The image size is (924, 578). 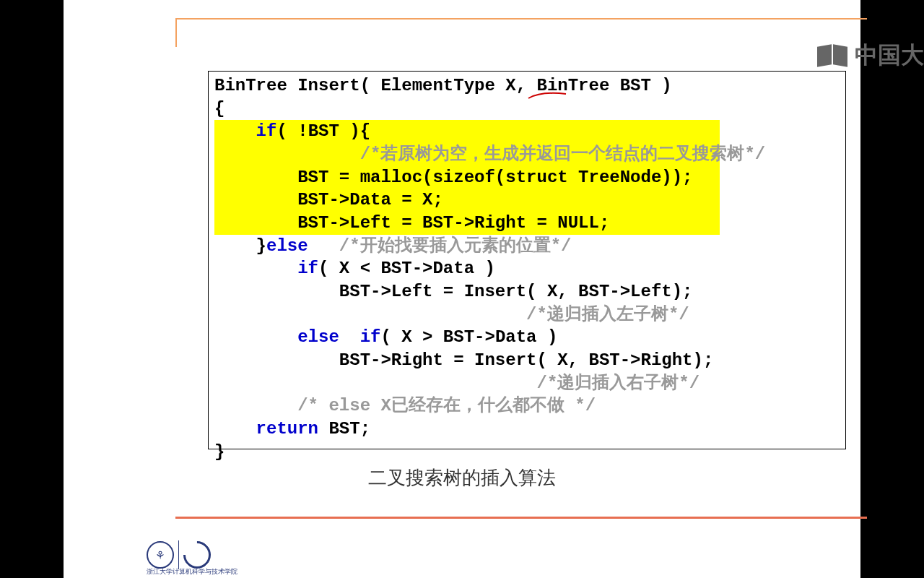 I want to click on bottom-border, so click(x=521, y=517).